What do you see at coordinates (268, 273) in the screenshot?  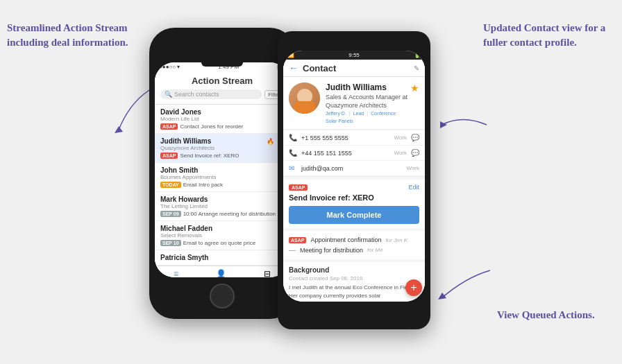 I see `nav-pipeline: ⊟ PIPELINE` at bounding box center [268, 273].